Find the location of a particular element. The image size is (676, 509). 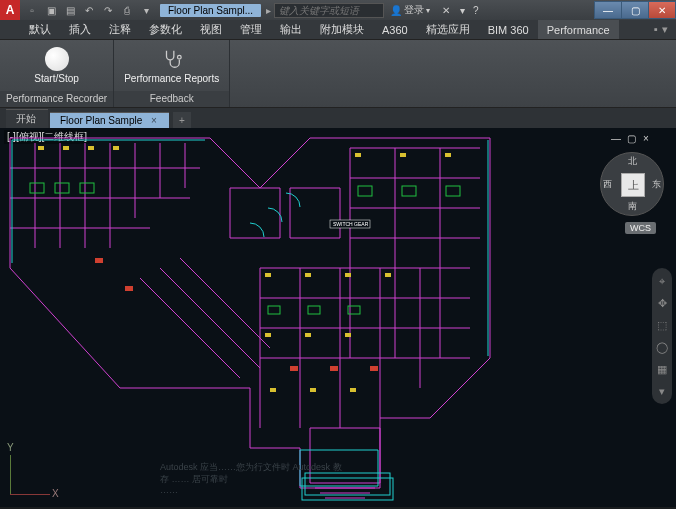

ribbon: Start/Stop Performance Recorder Performa… is located at coordinates (338, 74).